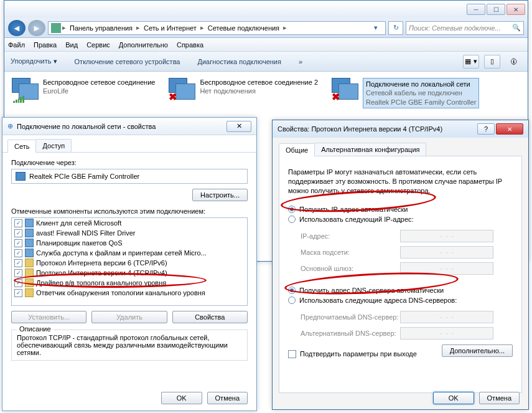  Describe the element at coordinates (54, 146) in the screenshot. I see `tab-sharing: Доступ` at that location.